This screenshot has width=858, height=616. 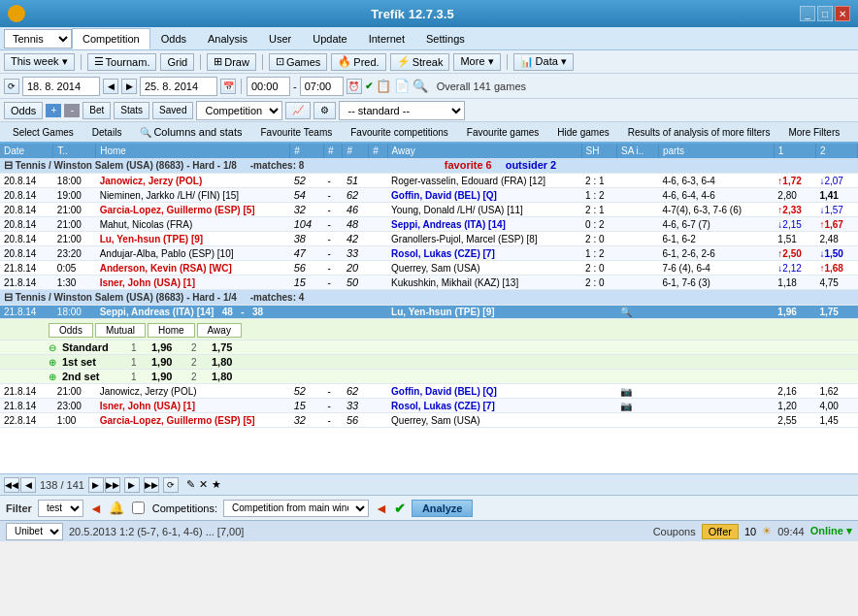 What do you see at coordinates (173, 111) in the screenshot?
I see `saved-button: Saved` at bounding box center [173, 111].